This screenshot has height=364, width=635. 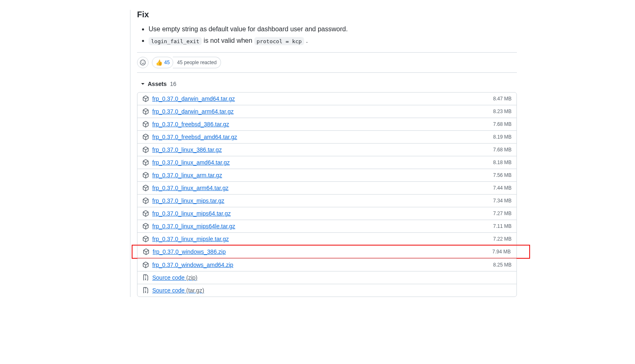 I want to click on asset-row: frp_0.37.0_darwin_amd64.tar.gz8.47 MB, so click(x=327, y=99).